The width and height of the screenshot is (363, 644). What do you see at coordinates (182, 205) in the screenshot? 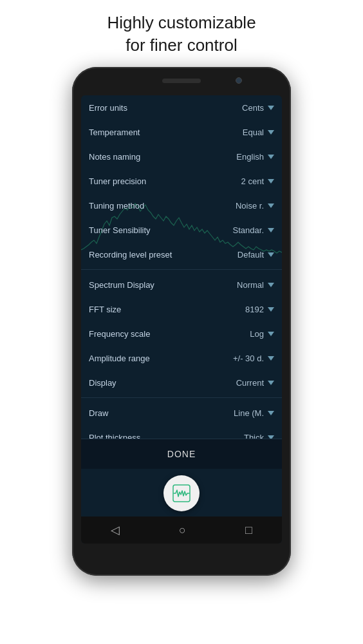
I see `row-tuning-method: Tuning method Noise r.` at bounding box center [182, 205].